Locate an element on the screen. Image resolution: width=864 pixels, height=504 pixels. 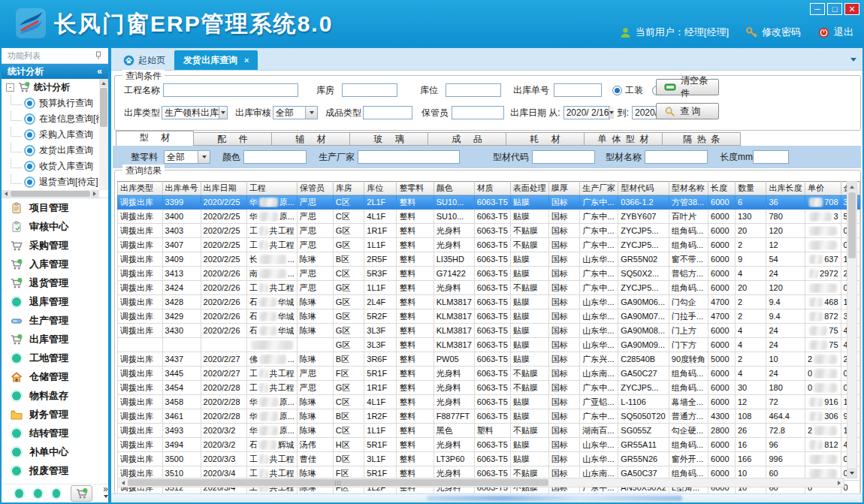
table-cell: 4L1F is located at coordinates (380, 216).